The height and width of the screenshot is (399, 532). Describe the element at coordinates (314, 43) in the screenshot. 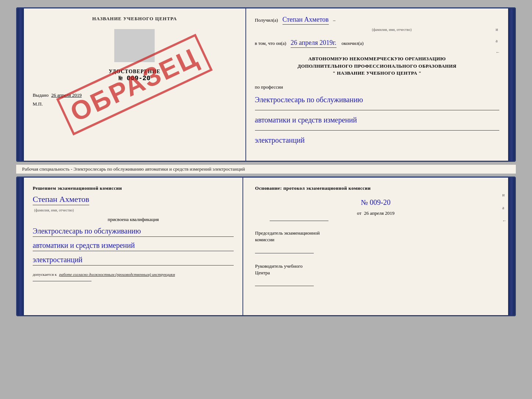

I see `completion-date: 26 апреля 2019г.` at that location.